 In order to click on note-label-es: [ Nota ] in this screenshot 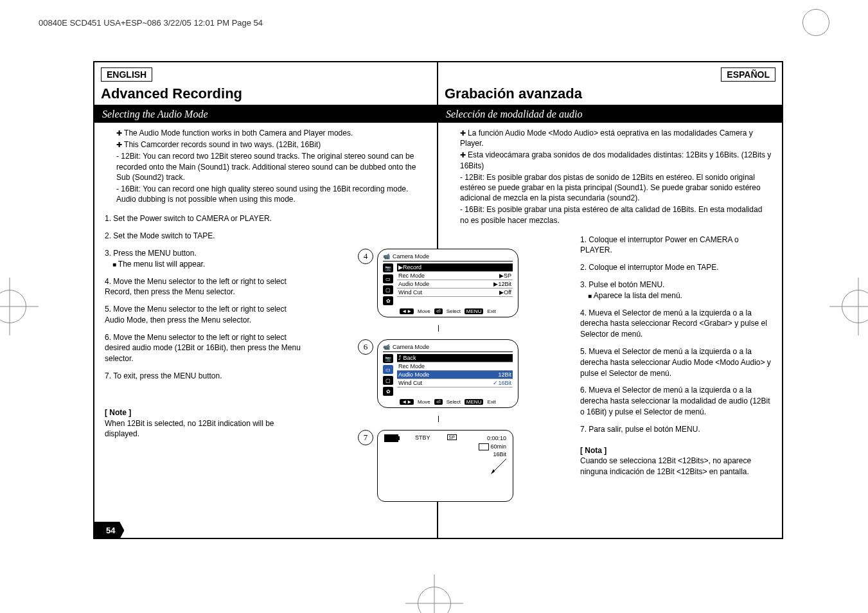, I will do `click(676, 451)`.